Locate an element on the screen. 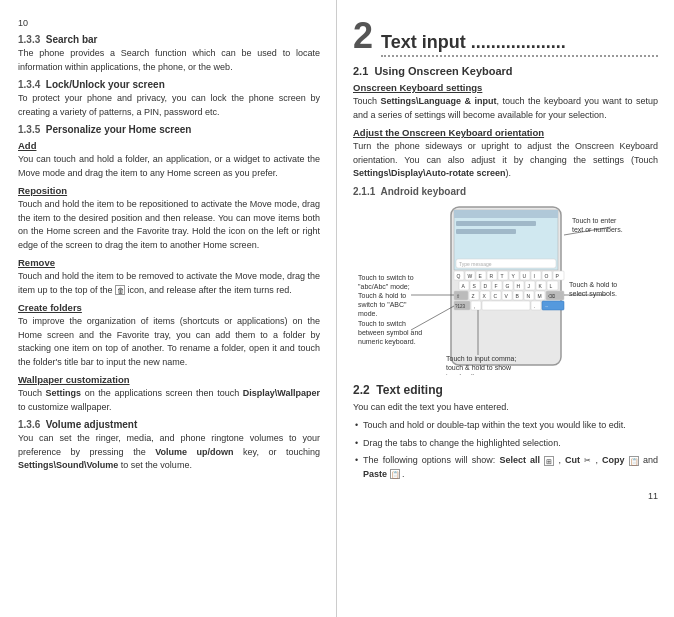 Image resolution: width=674 pixels, height=617 pixels. svg-text: H is located at coordinates (518, 286).